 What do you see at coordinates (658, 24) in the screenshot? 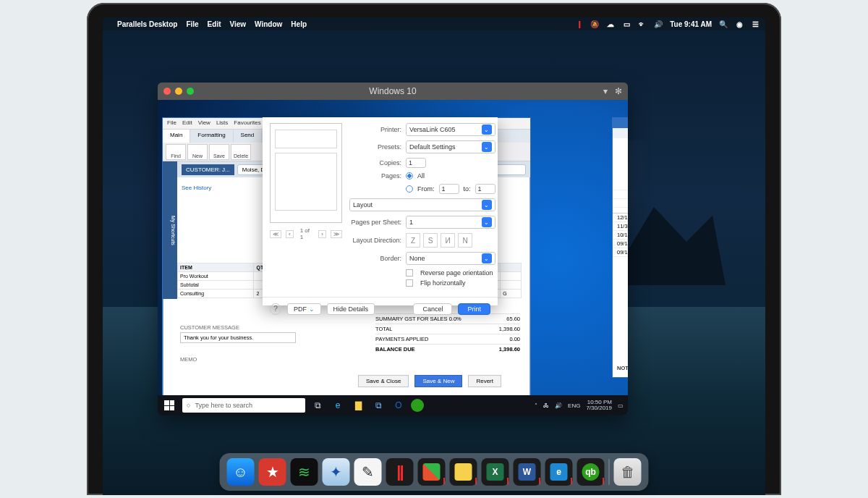
I see `volume-icon: 🔊` at bounding box center [658, 24].